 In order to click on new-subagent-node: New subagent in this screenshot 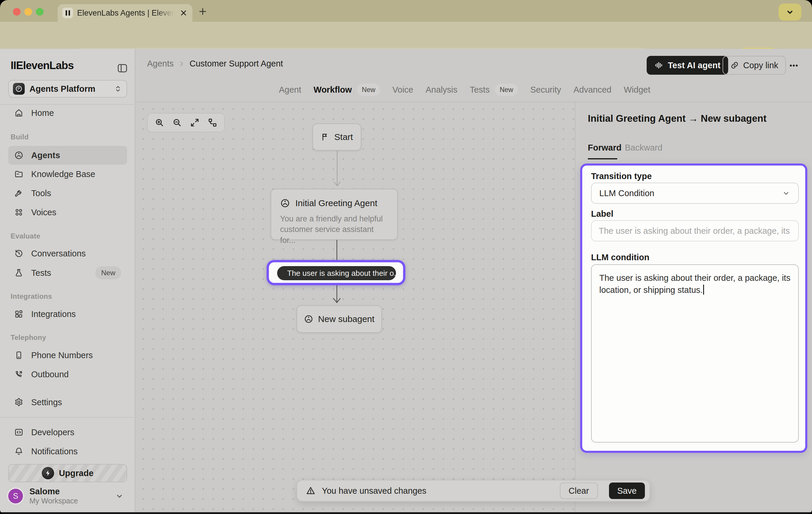, I will do `click(339, 319)`.